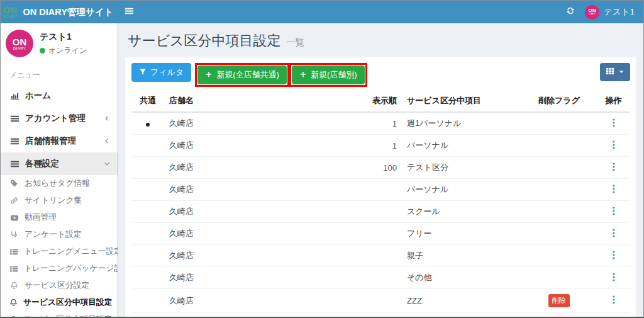 This screenshot has width=644, height=318. I want to click on user-menu: ON DIARY テスト1, so click(613, 13).